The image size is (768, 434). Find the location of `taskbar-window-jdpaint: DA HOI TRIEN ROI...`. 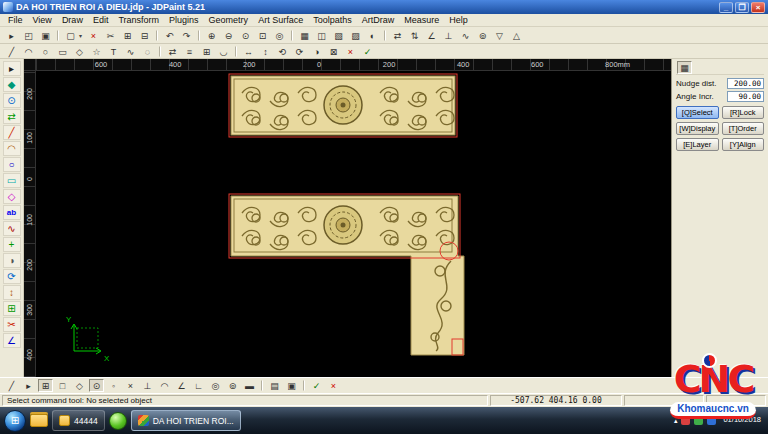

taskbar-window-jdpaint: DA HOI TRIEN ROI... is located at coordinates (186, 420).